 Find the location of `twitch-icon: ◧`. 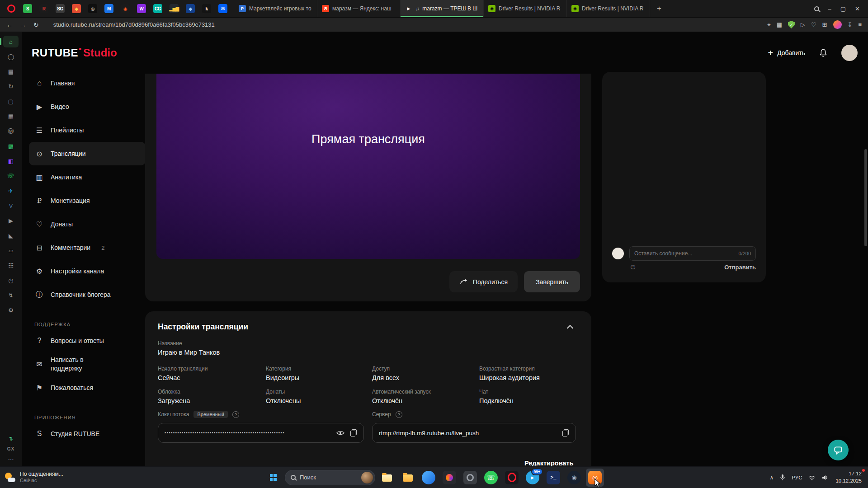

twitch-icon: ◧ is located at coordinates (11, 161).